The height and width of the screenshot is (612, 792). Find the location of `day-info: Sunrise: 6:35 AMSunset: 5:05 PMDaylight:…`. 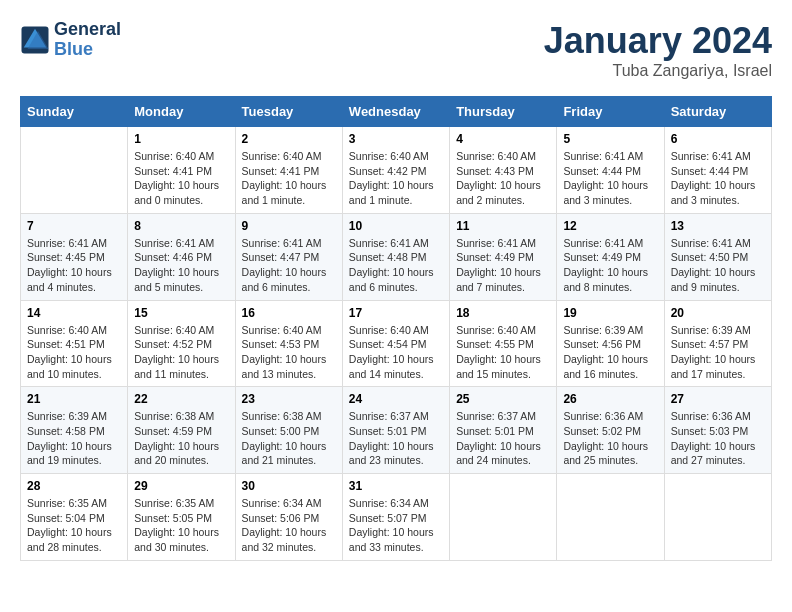

day-info: Sunrise: 6:35 AMSunset: 5:05 PMDaylight:… is located at coordinates (181, 526).